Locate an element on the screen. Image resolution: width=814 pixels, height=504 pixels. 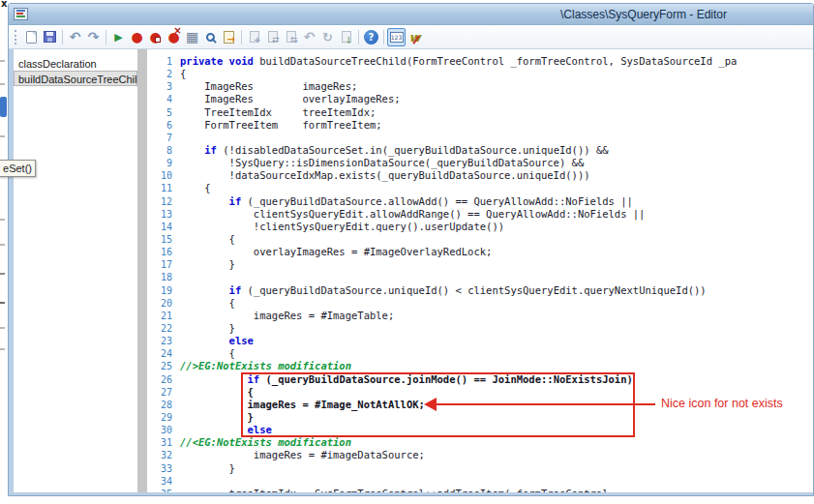
code-text: { is located at coordinates (203, 354).